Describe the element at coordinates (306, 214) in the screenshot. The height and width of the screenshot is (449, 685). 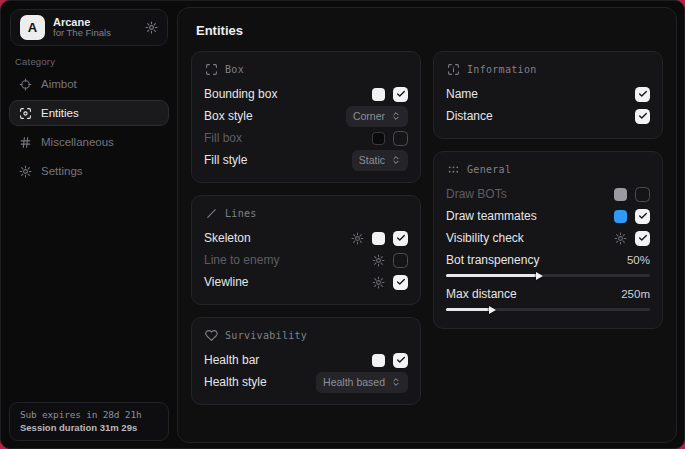
I see `panel-header: Lines` at that location.